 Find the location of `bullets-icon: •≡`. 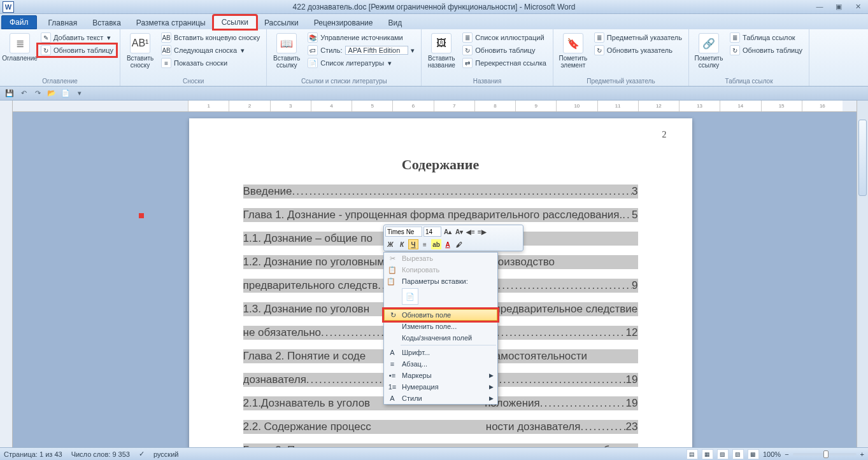

bullets-icon: •≡ is located at coordinates (392, 375).